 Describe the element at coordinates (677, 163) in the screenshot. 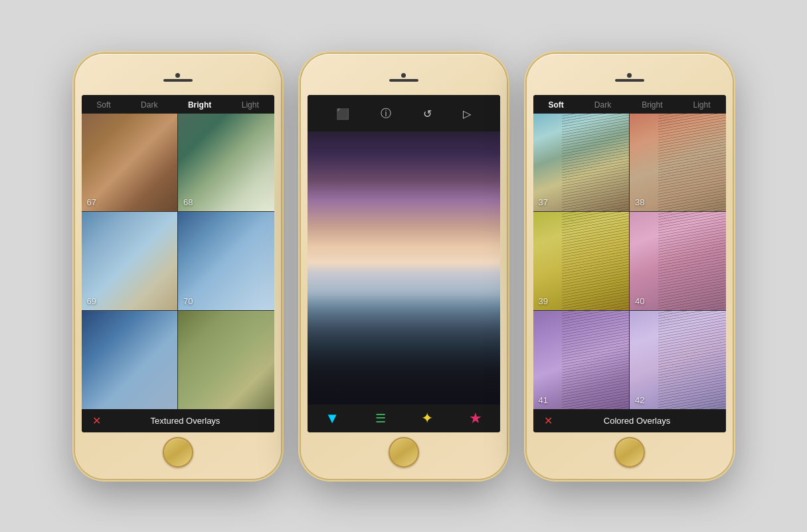

I see `thumb-38: 38` at that location.